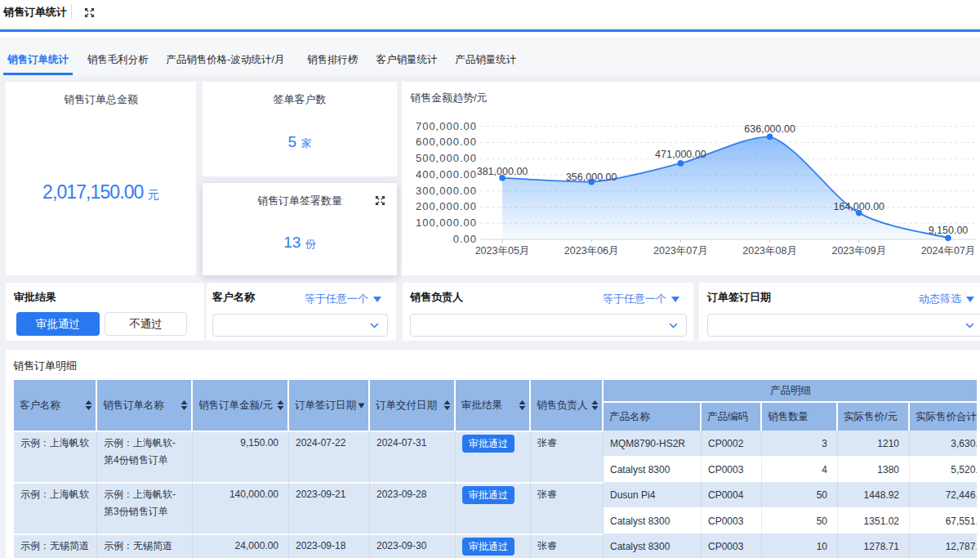 This screenshot has height=558, width=980. I want to click on svg-text: 9,150.00, so click(949, 230).